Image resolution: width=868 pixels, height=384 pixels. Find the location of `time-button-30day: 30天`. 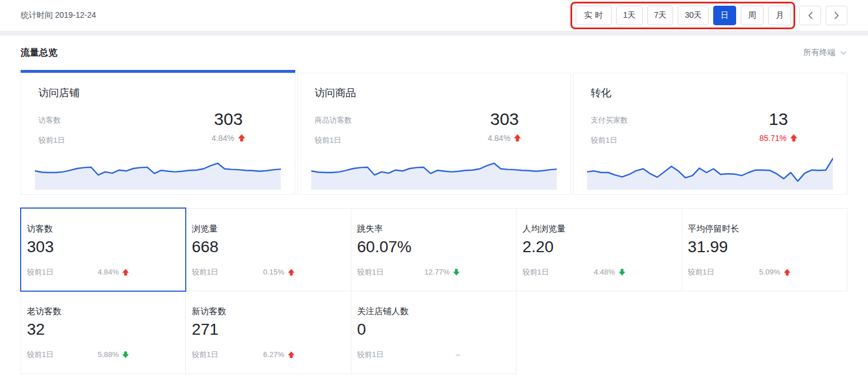

time-button-30day: 30天 is located at coordinates (693, 15).